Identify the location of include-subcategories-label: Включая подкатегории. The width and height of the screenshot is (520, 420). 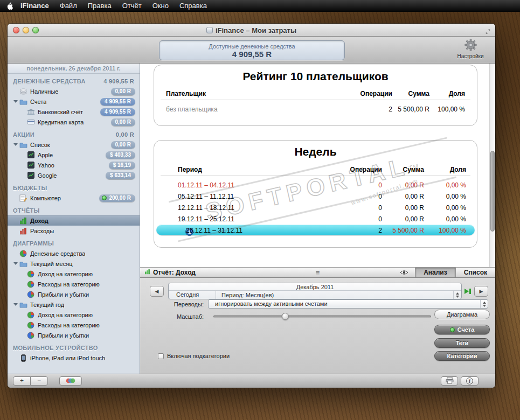
(198, 356).